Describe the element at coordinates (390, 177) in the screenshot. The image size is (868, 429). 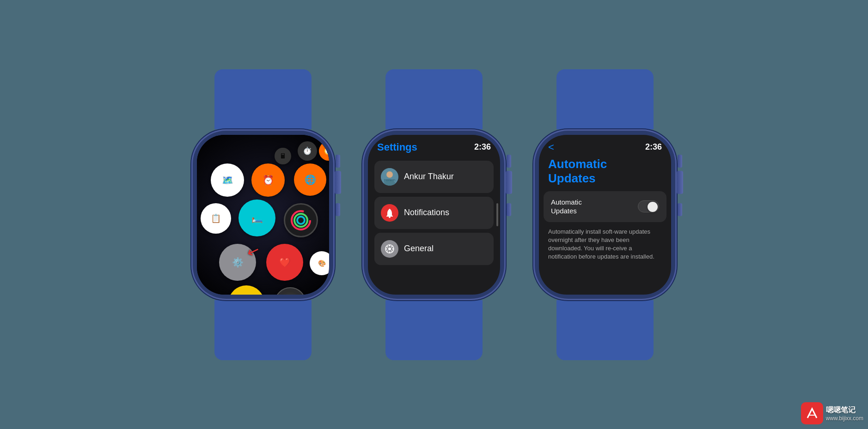
I see `profile-avatar: person` at that location.